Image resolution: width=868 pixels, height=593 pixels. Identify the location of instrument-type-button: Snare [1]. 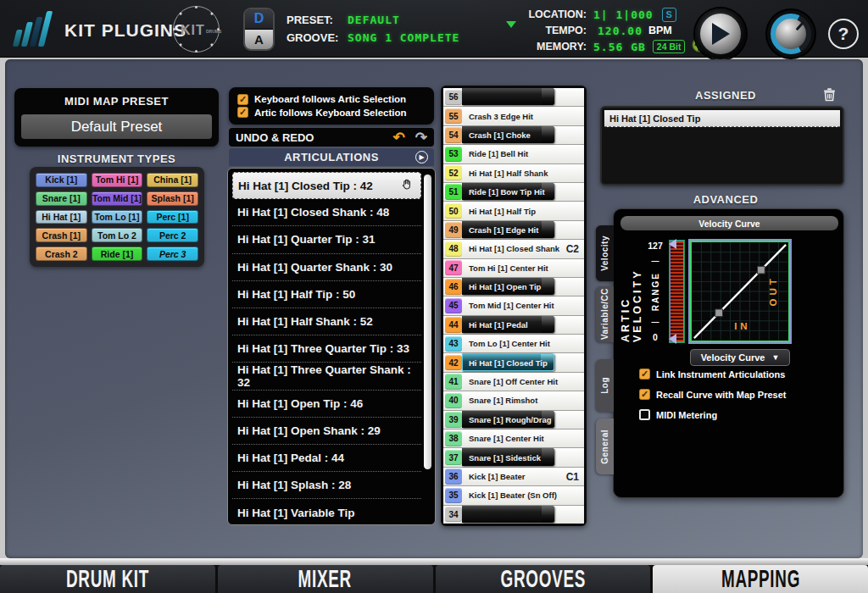
(61, 198).